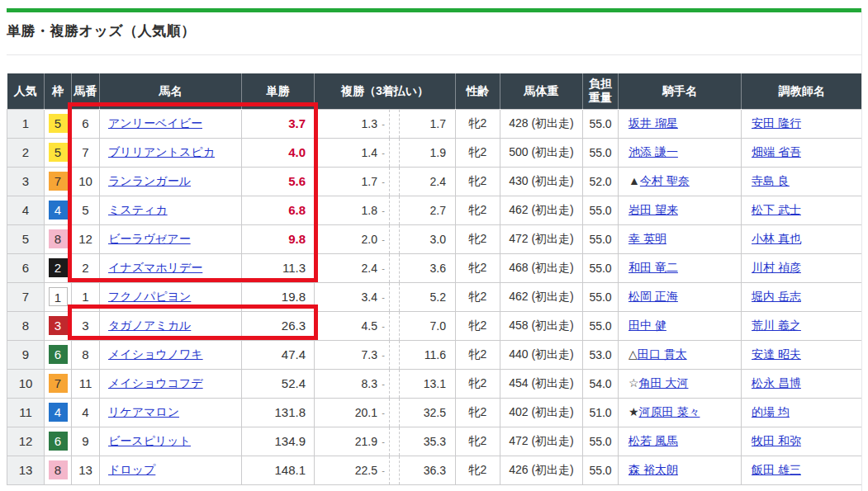 This screenshot has height=491, width=868. Describe the element at coordinates (385, 355) in the screenshot. I see `place-odds-wrap: 7.3 - 11.6` at that location.